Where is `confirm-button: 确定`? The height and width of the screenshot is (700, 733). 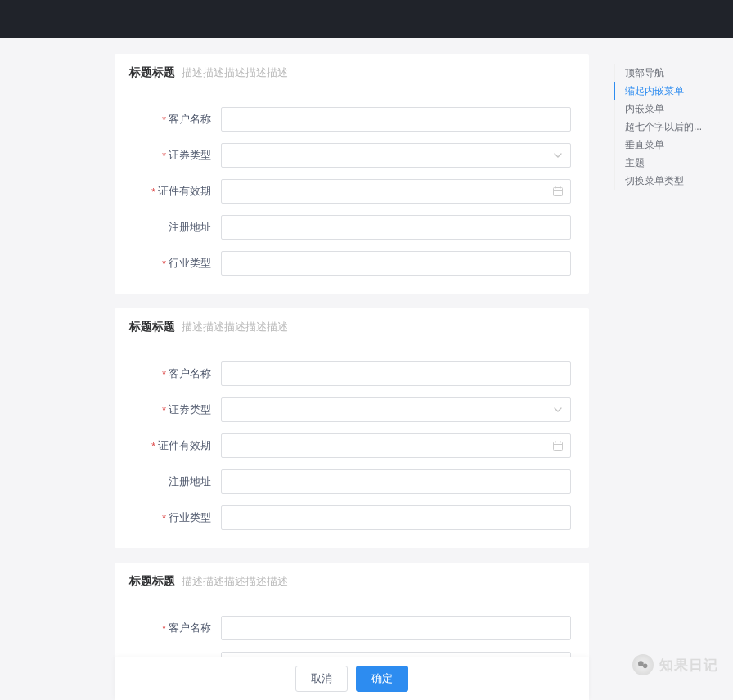
confirm-button: 确定 is located at coordinates (382, 679).